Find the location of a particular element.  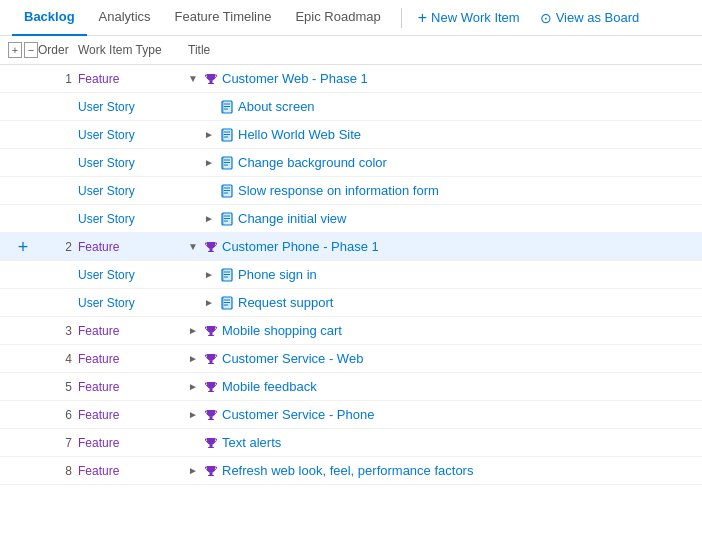

table-row: User Story ► Hello World Web Site is located at coordinates (351, 135).